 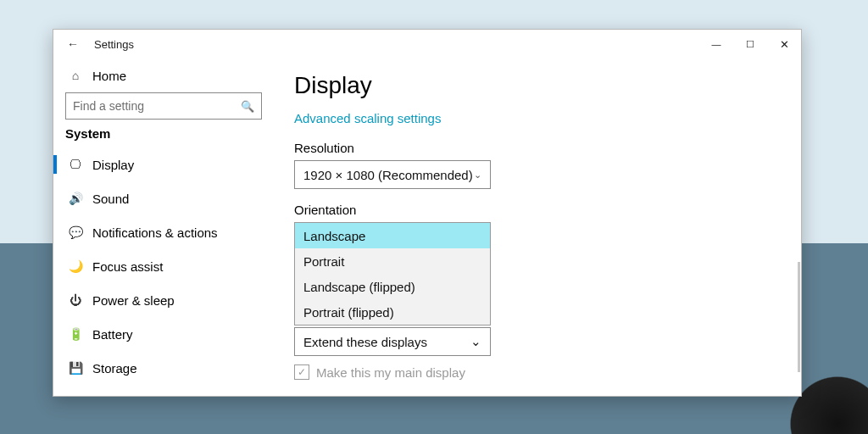 I want to click on window-title: Settings, so click(x=114, y=44).